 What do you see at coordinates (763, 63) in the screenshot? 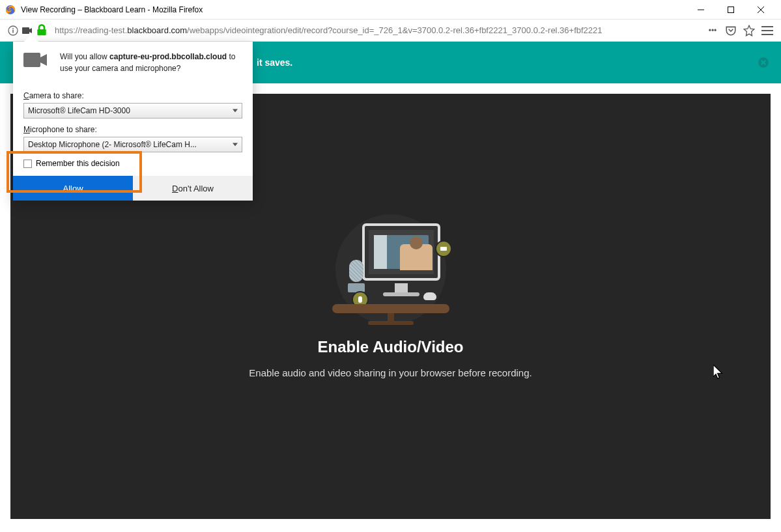
I see `notification-close-icon` at bounding box center [763, 63].